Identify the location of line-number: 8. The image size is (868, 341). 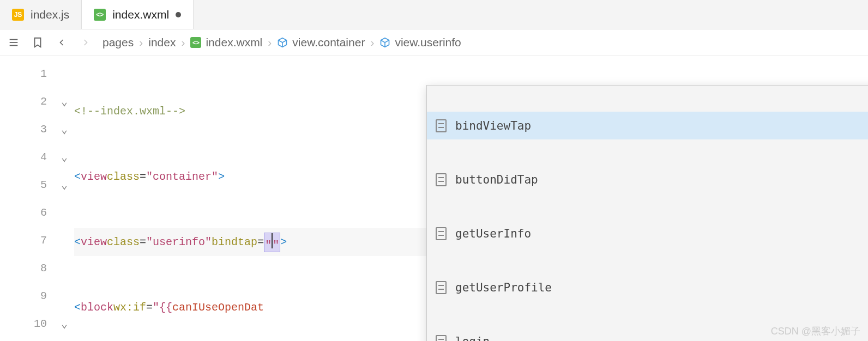
(27, 268).